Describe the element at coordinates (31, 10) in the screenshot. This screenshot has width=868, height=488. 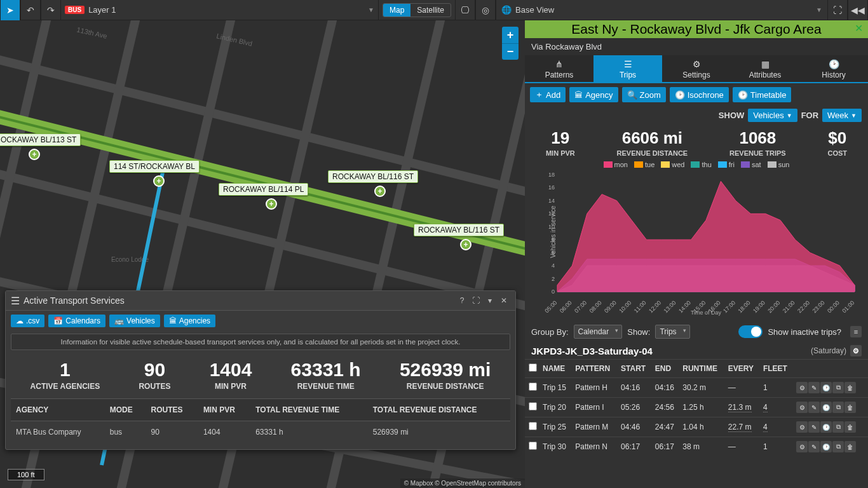
I see `undo-button: ↶` at that location.